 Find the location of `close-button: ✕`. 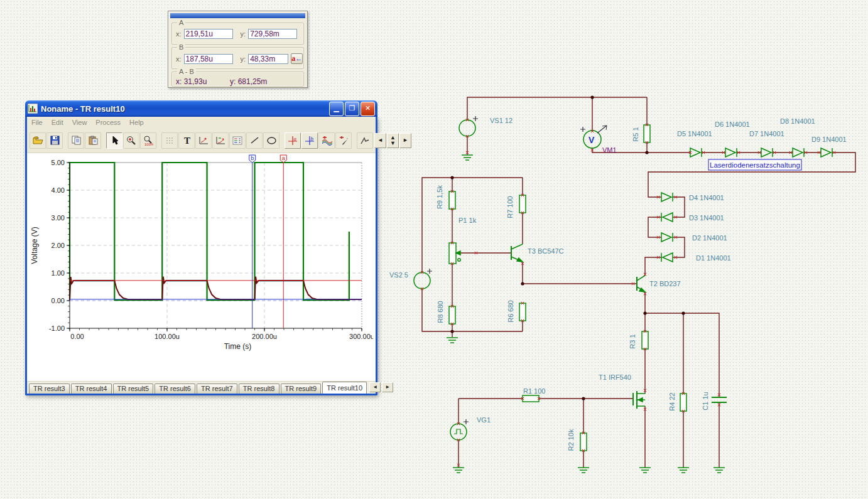

close-button: ✕ is located at coordinates (368, 109).